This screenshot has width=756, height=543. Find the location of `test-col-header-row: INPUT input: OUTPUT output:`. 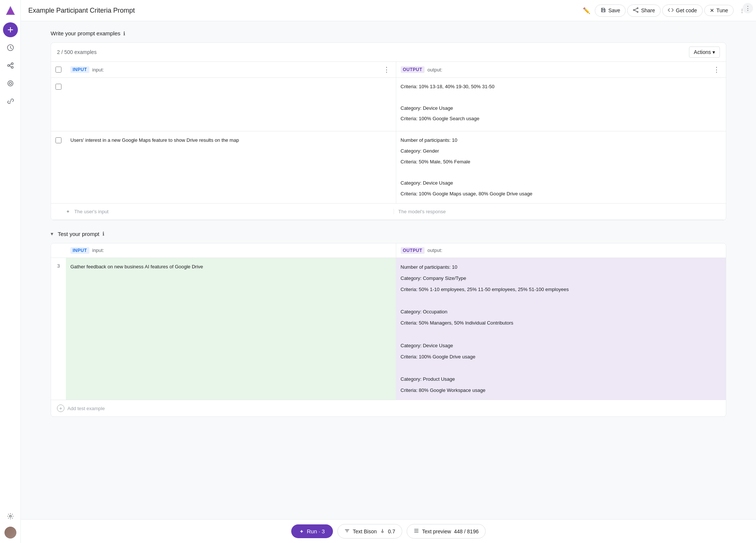

test-col-header-row: INPUT input: OUTPUT output: is located at coordinates (388, 251).